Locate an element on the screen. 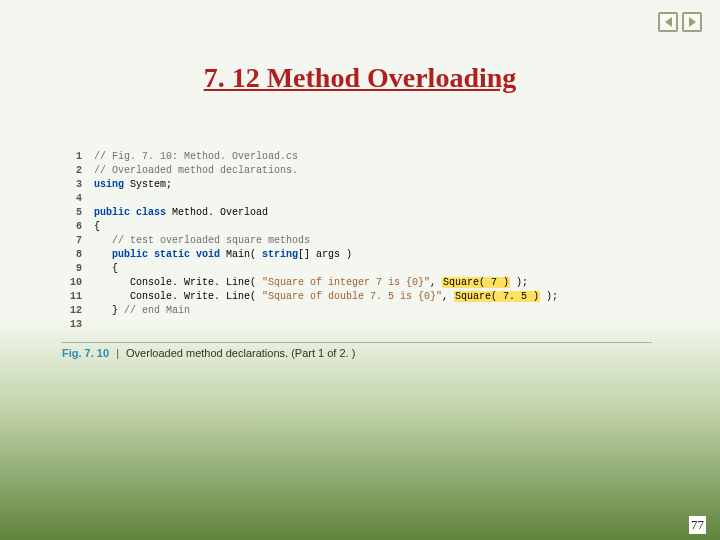 Image resolution: width=720 pixels, height=540 pixels. line-number: 12 is located at coordinates (72, 311).